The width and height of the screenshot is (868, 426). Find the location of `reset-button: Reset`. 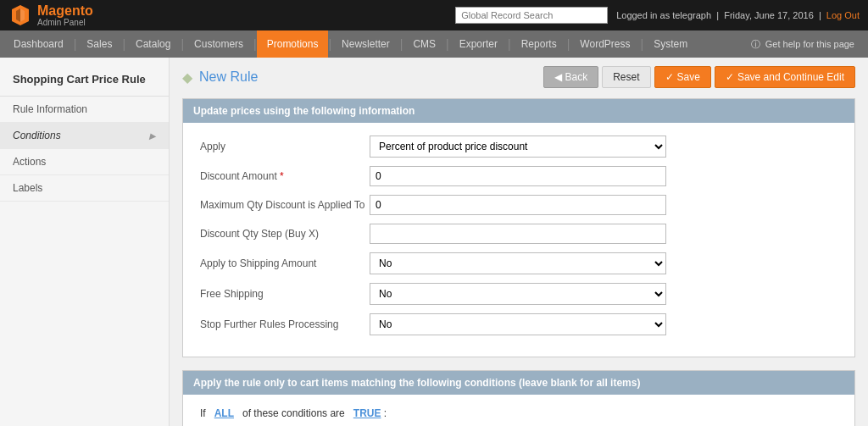

reset-button: Reset is located at coordinates (626, 77).